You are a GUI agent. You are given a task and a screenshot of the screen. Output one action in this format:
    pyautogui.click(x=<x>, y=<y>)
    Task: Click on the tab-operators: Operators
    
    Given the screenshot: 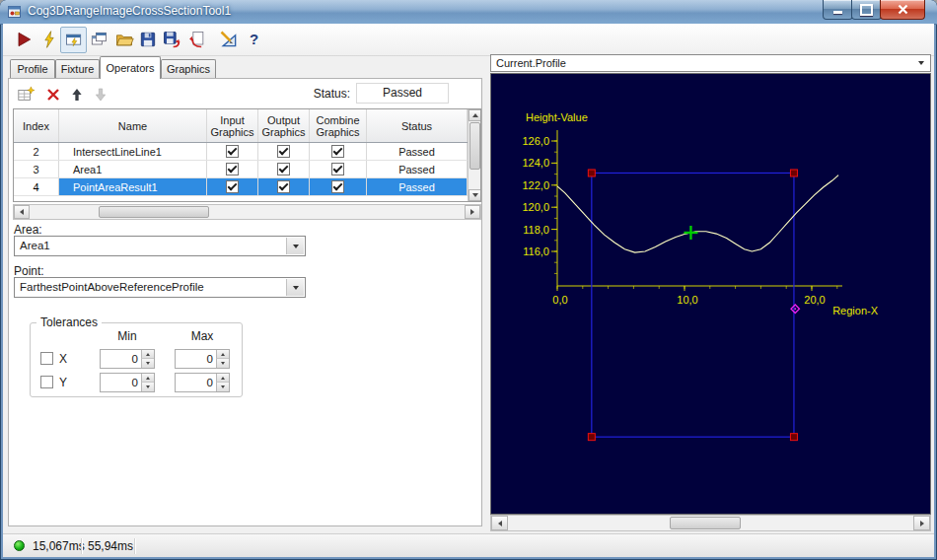 What is the action you would take?
    pyautogui.click(x=130, y=67)
    